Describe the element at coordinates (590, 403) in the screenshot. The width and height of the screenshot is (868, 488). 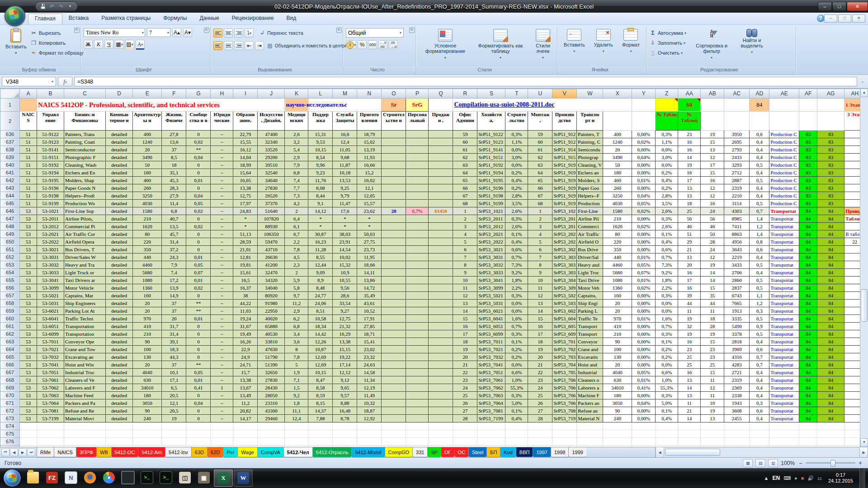
I see `cell: Packers an` at that location.